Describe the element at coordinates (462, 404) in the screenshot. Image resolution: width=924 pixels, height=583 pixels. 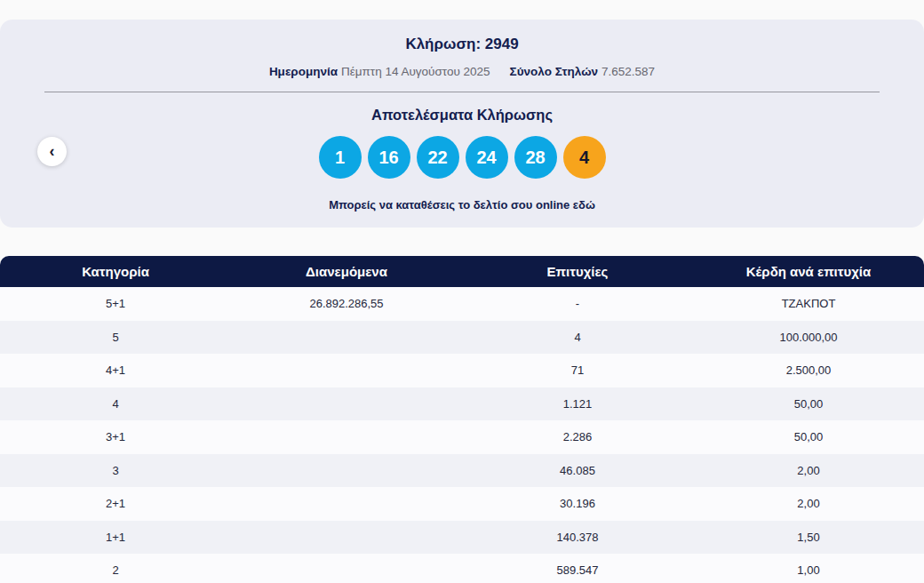
I see `table-row: 41.12150,00` at that location.